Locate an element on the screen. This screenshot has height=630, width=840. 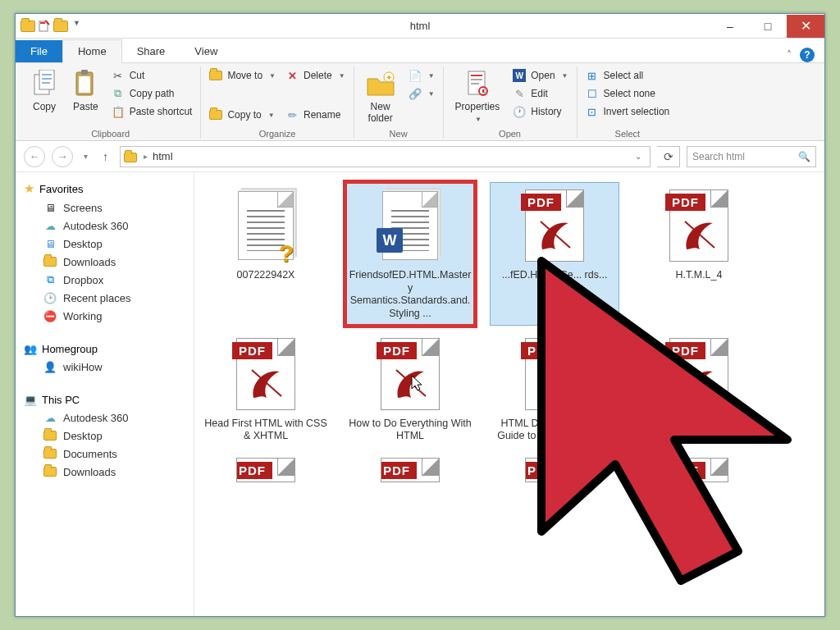
sidebar-item-working: ⛔Working is located at coordinates (105, 316).